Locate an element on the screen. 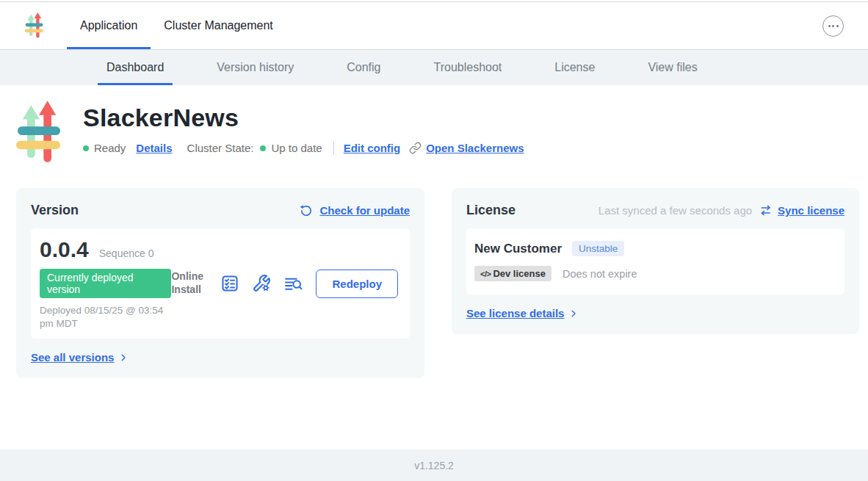 The width and height of the screenshot is (868, 481). app-title-block: SlackerNews Ready Details Cluster State:… is located at coordinates (438, 133).